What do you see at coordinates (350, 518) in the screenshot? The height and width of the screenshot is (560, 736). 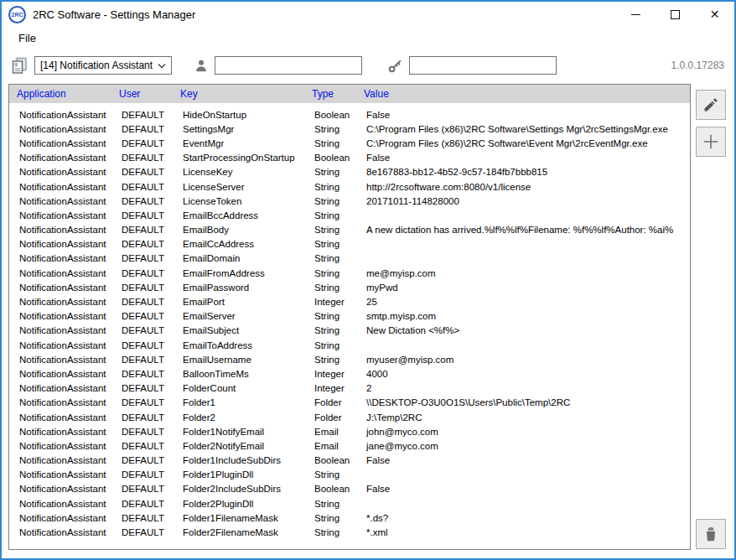 I see `table-row: NotificationAssistant DEFAULT Folder1Fil…` at bounding box center [350, 518].